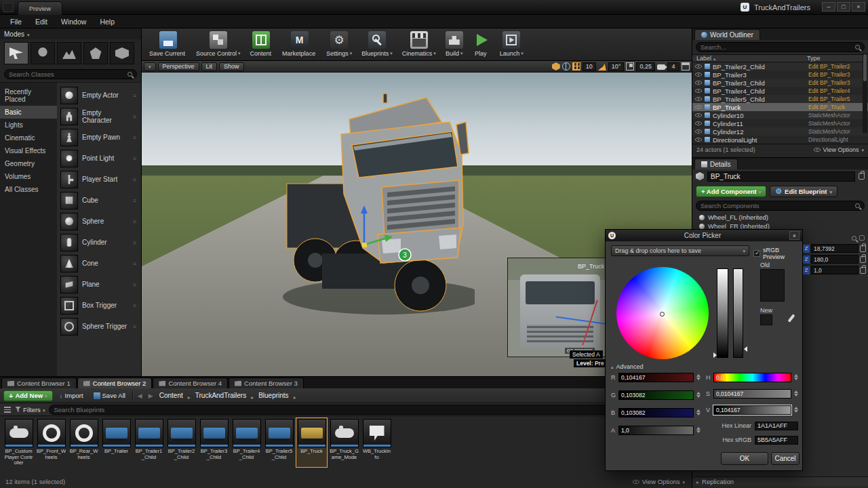 The height and width of the screenshot is (488, 868). I want to click on placeable-item: Empty Pawn ≡, so click(100, 137).